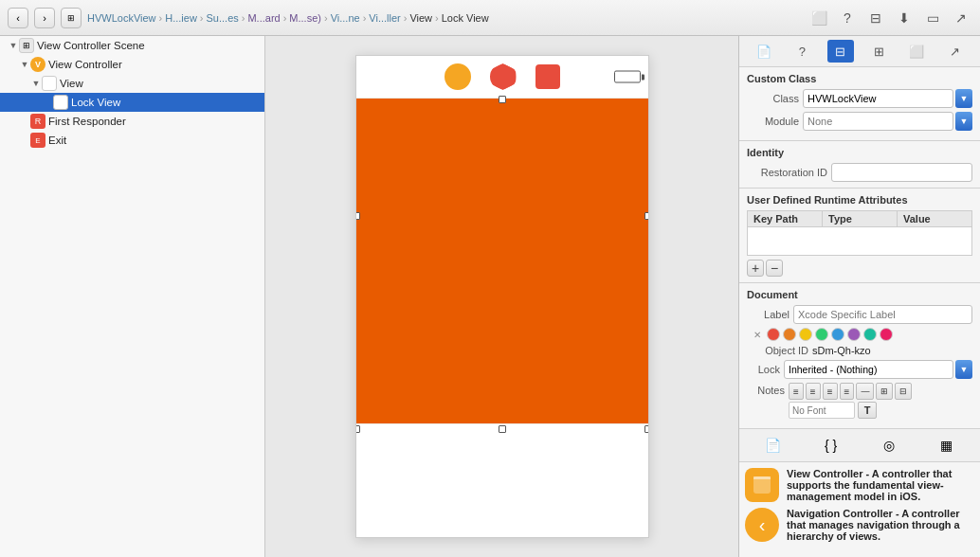 This screenshot has width=980, height=557. I want to click on tree-item-view: View, so click(133, 83).